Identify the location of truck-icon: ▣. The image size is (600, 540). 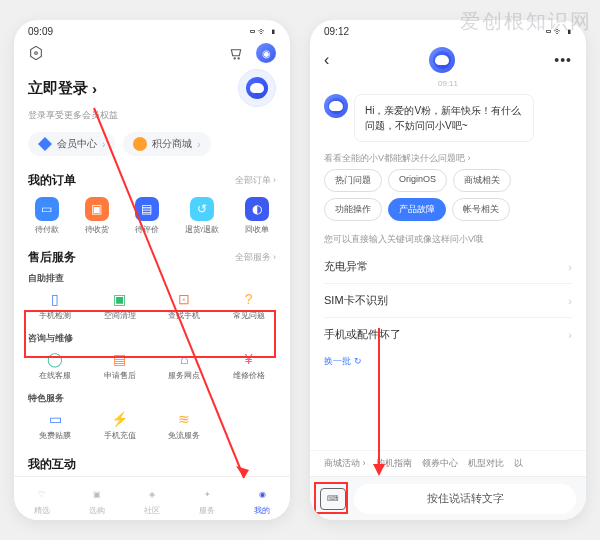
(97, 209).